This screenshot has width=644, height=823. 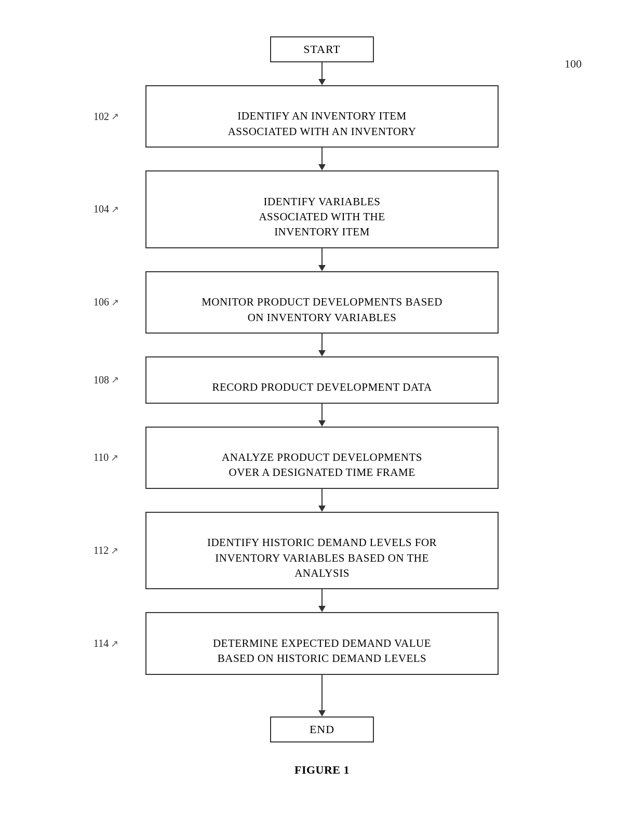 What do you see at coordinates (106, 457) in the screenshot?
I see `label-110: 110 ↗` at bounding box center [106, 457].